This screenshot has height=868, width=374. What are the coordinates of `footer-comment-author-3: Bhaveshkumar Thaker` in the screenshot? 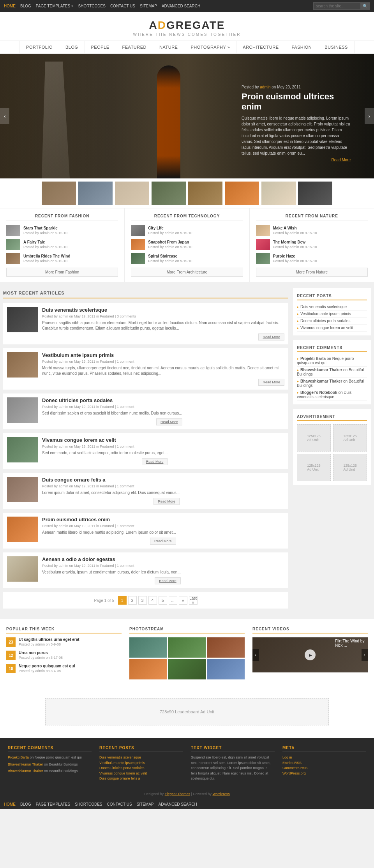 It's located at (25, 771).